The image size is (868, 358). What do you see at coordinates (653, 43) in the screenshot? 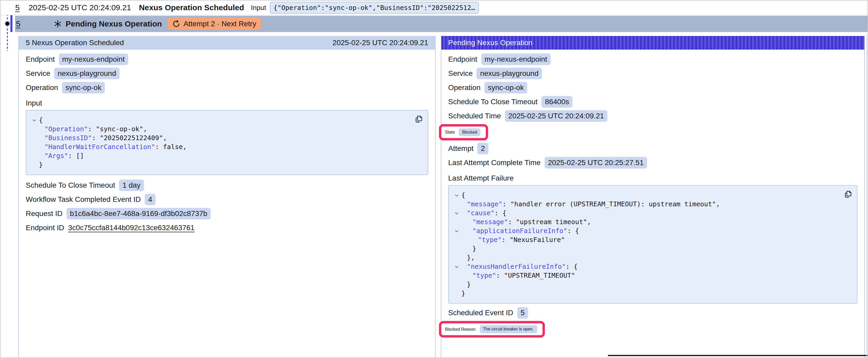
I see `right-panel-header: Pending Nexus Operation` at bounding box center [653, 43].